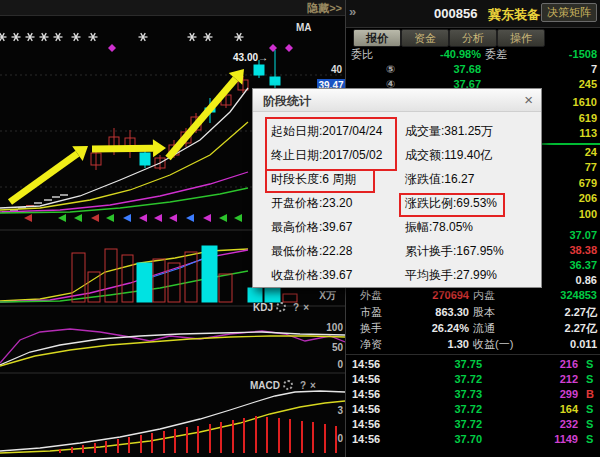 This screenshot has height=457, width=600. Describe the element at coordinates (456, 14) in the screenshot. I see `stock-code: 000856` at that location.